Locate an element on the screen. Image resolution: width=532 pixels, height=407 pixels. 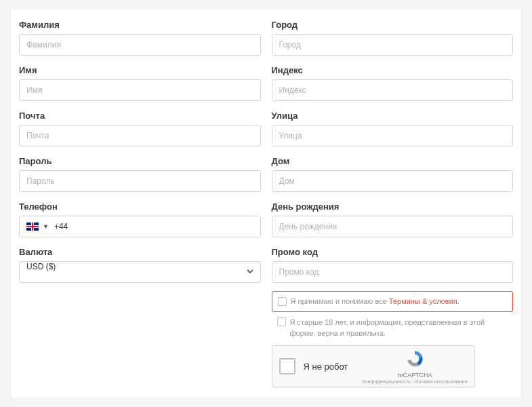
house-label: Дом is located at coordinates (393, 161).